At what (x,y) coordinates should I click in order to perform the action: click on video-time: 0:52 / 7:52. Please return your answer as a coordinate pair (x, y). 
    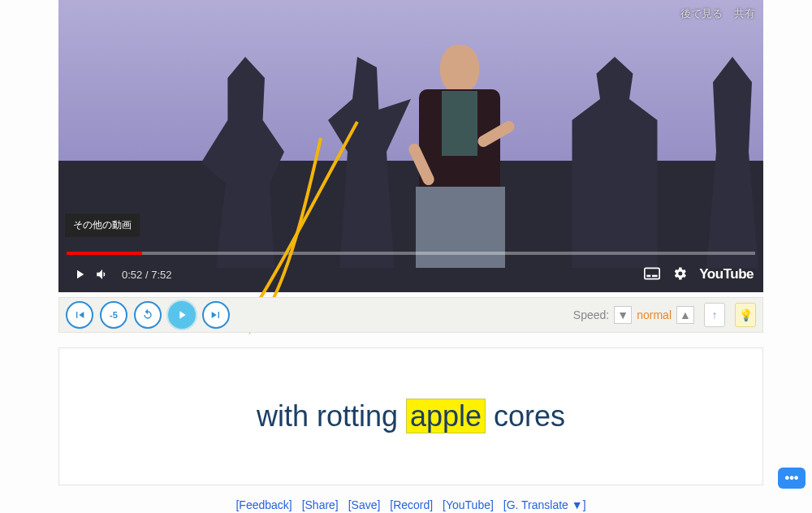
    Looking at the image, I should click on (146, 274).